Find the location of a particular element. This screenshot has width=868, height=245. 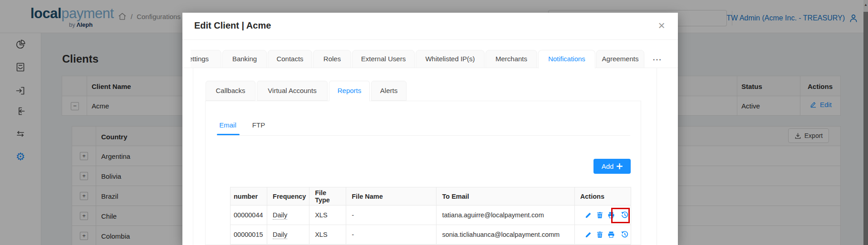

table-row: 00000044 Daily XLS - tatiana.aguirre@loc… is located at coordinates (431, 215).